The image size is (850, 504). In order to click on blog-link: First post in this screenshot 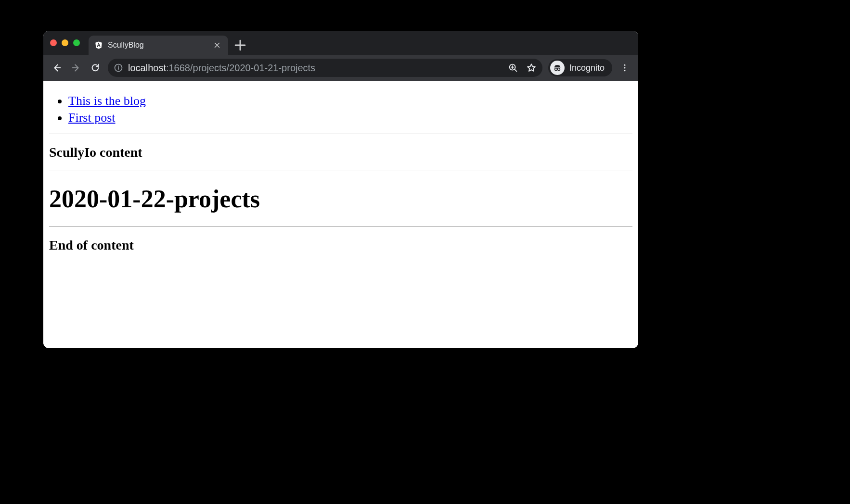, I will do `click(92, 117)`.